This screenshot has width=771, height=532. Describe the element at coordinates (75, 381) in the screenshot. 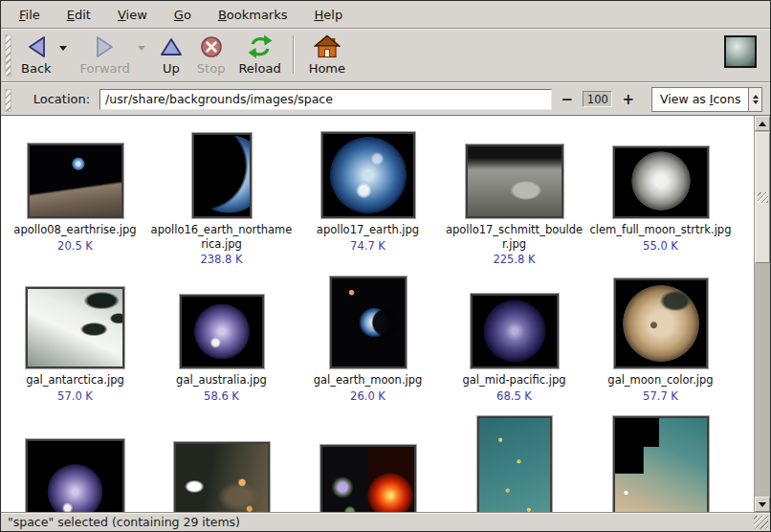

I see `file-name: gal_antarctica.jpg` at that location.